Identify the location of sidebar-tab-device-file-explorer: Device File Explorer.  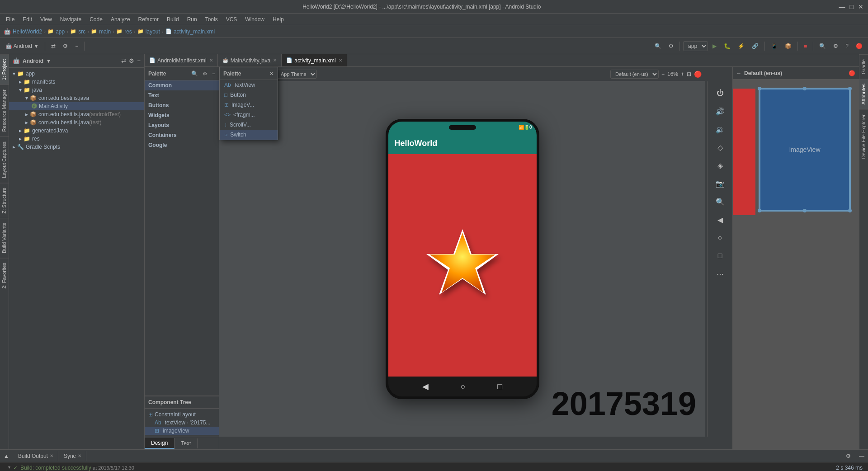
(863, 137).